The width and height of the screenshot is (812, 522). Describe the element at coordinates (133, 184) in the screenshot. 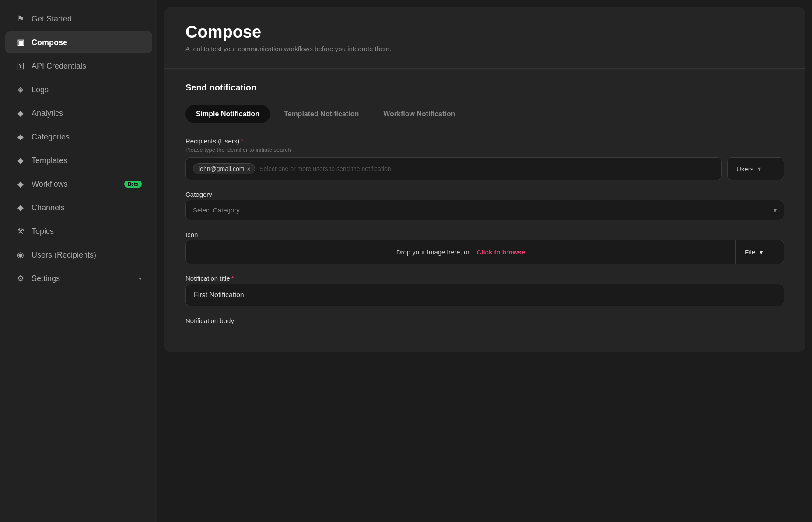

I see `workflows-badge: Beta` at that location.